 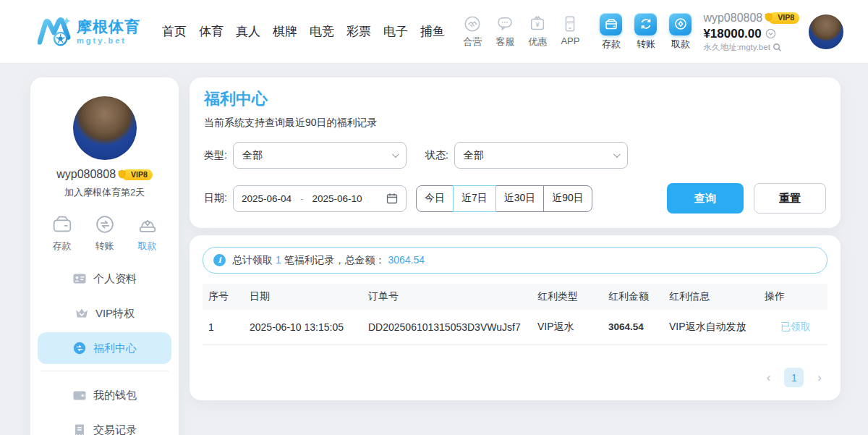 I want to click on wallet-buttons: 存款 转账 取款, so click(x=645, y=32).